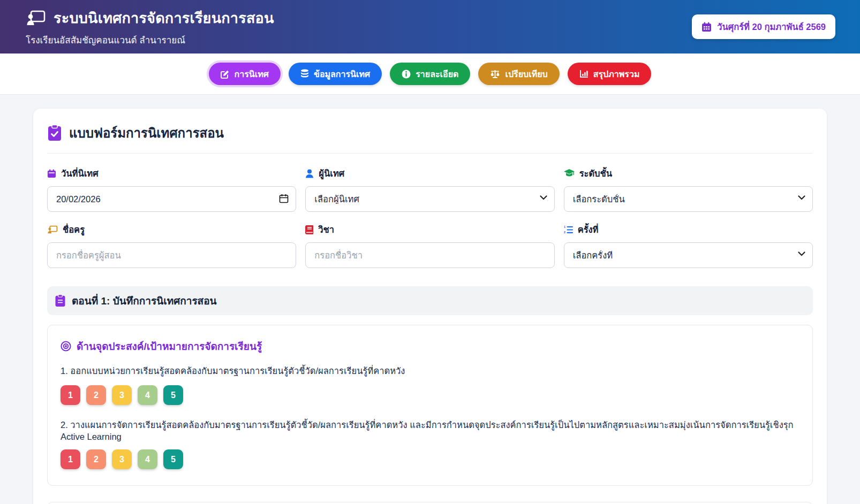 This screenshot has width=860, height=504. What do you see at coordinates (326, 230) in the screenshot?
I see `subject-field-label: วิชา` at bounding box center [326, 230].